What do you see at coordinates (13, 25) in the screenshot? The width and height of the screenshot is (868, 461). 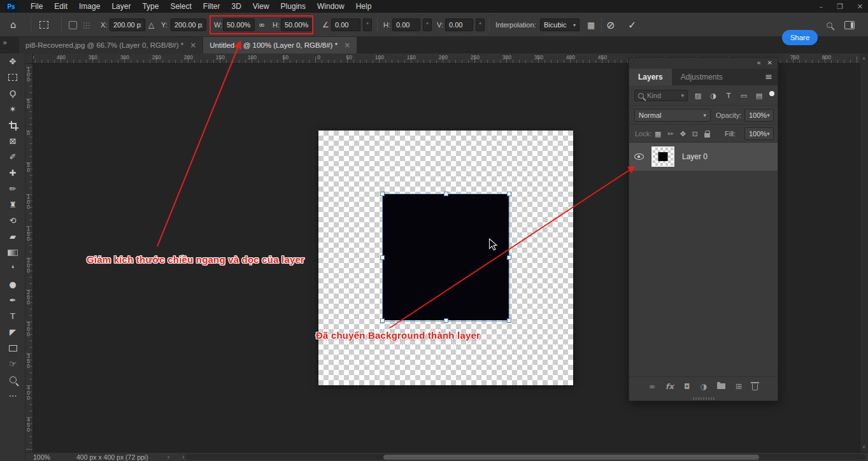 I see `home-icon: ⌂` at bounding box center [13, 25].